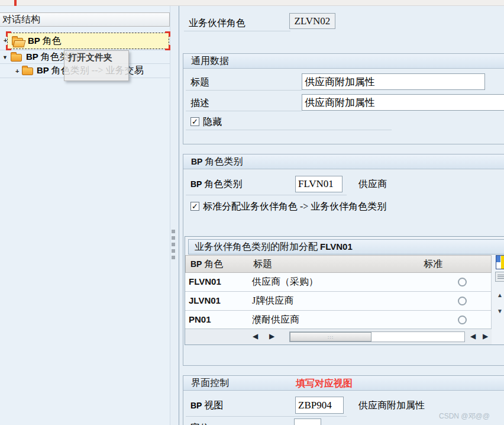 This screenshot has height=425, width=504. Describe the element at coordinates (195, 206) in the screenshot. I see `standard-assignment-checkbox: ✓` at that location.